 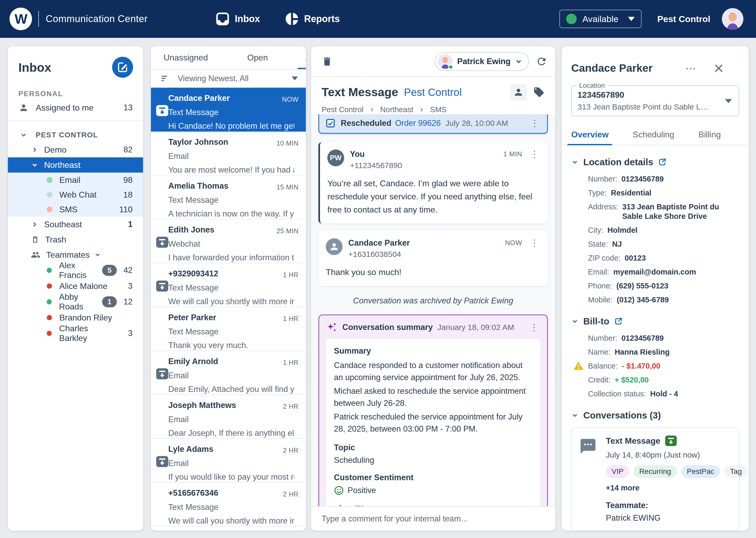 I want to click on location-number: 1234567890, so click(x=649, y=95).